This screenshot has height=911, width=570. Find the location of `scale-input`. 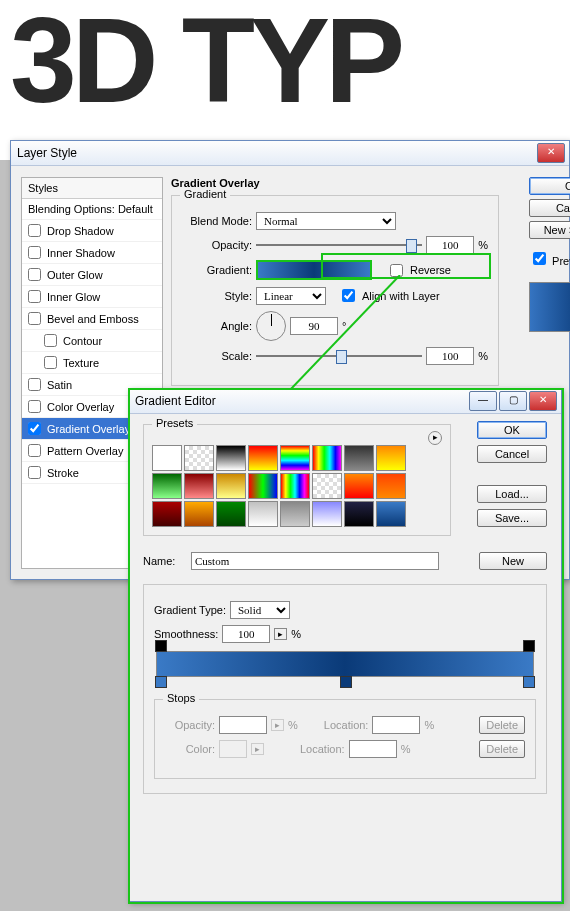

scale-input is located at coordinates (450, 356).